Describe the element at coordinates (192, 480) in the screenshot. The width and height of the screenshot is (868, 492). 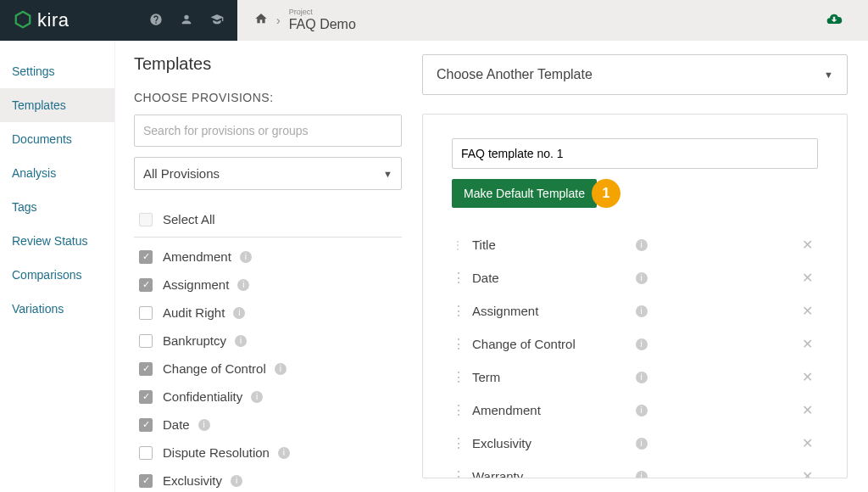
I see `provision-label: Exclusivity` at that location.